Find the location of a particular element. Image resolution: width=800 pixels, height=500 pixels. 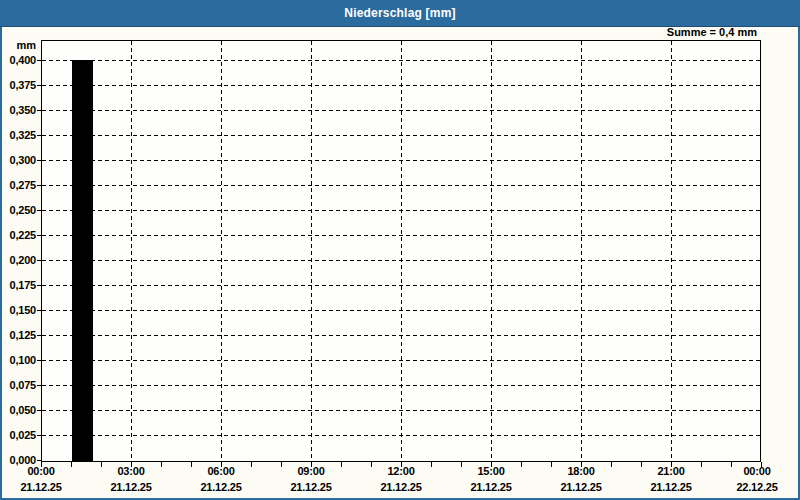

y-tick-label: 0,200 is located at coordinates (18, 260).